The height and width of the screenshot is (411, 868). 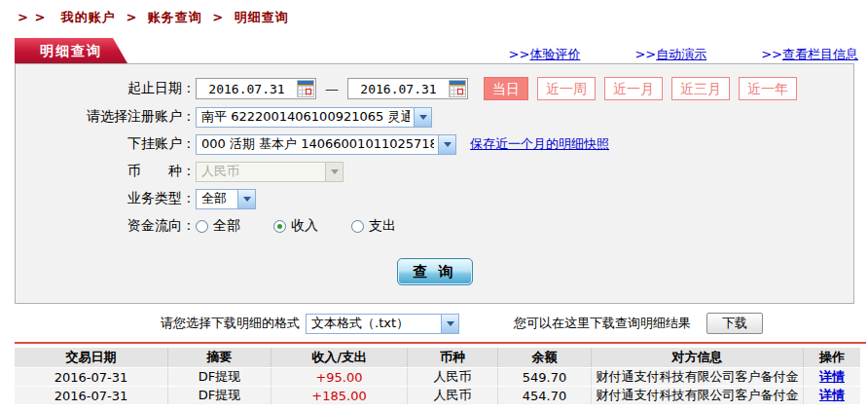 What do you see at coordinates (230, 323) in the screenshot?
I see `download-format-label: 请您选择下载明细的格式` at bounding box center [230, 323].